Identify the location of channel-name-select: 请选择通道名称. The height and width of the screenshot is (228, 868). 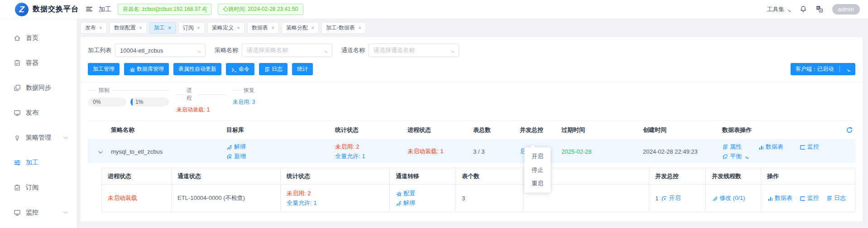
(414, 50).